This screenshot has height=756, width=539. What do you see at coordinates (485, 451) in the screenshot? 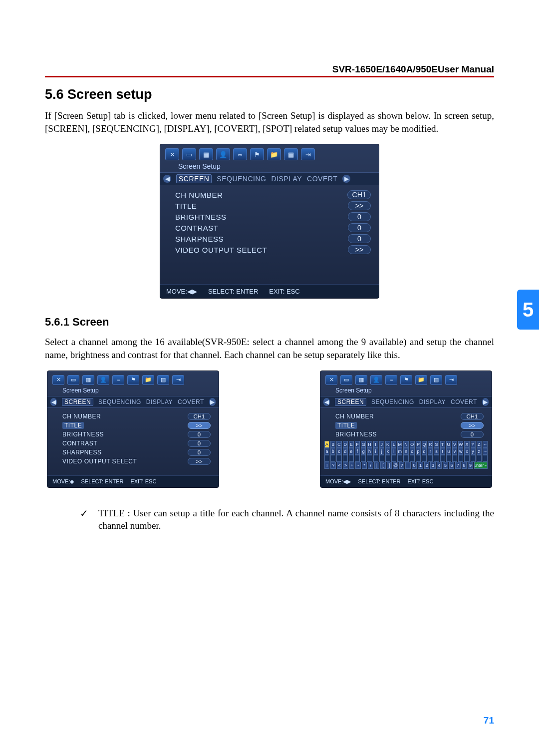
I see `kbd-key: →` at bounding box center [485, 451].